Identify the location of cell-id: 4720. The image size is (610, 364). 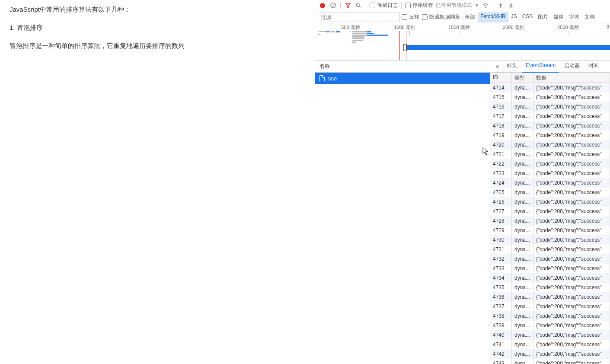
(501, 145).